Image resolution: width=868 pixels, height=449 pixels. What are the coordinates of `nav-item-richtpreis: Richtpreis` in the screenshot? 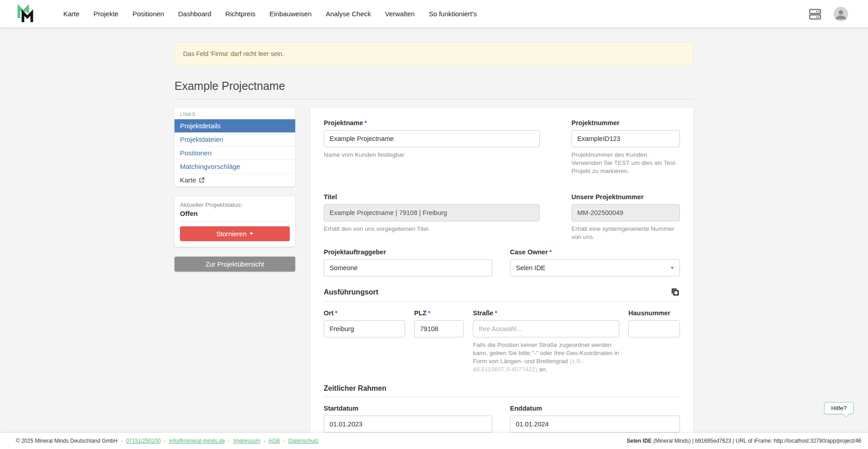 It's located at (241, 14).